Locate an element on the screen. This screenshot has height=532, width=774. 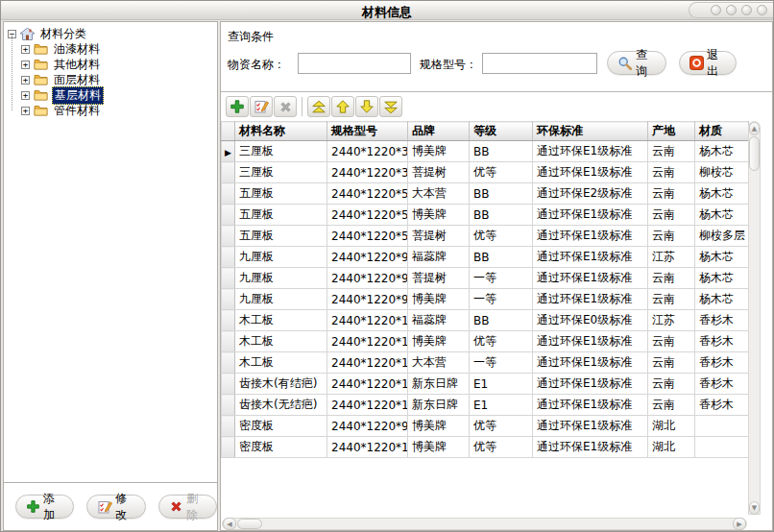
table-row: 五厘板2440*1220*5菩提树优等通过环保E1级标准云南柳桉多层 is located at coordinates (486, 236).